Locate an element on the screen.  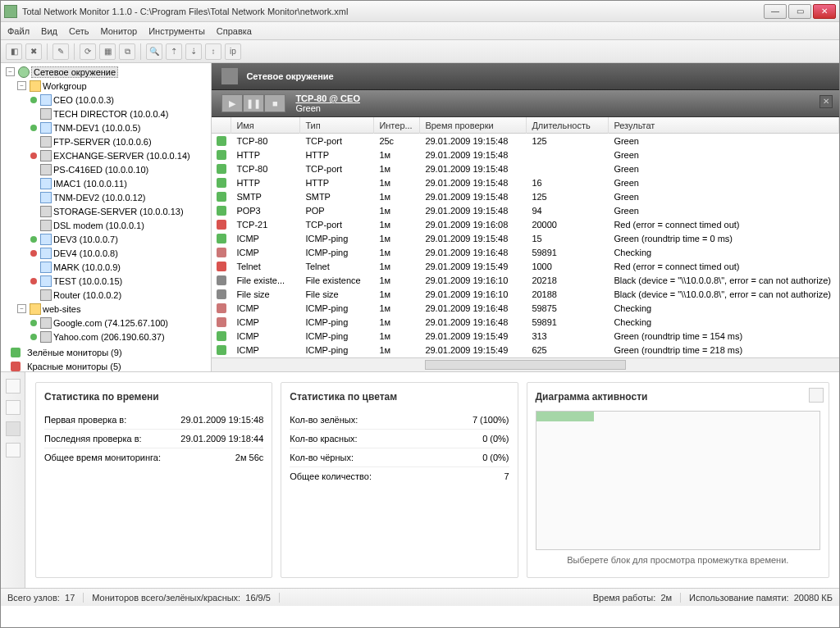
close-button: ✕ is located at coordinates (824, 11).